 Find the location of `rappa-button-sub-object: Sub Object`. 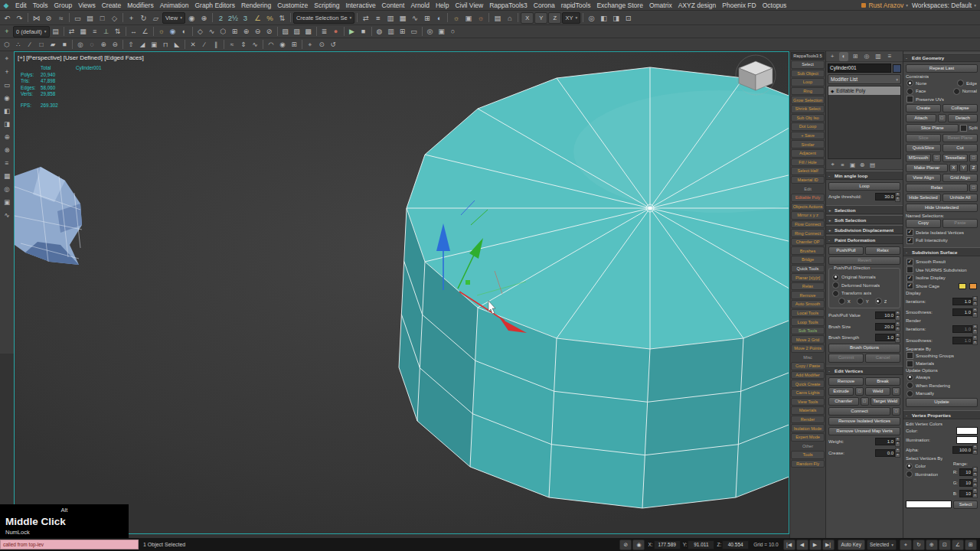

rappa-button-sub-object: Sub Object is located at coordinates (808, 73).